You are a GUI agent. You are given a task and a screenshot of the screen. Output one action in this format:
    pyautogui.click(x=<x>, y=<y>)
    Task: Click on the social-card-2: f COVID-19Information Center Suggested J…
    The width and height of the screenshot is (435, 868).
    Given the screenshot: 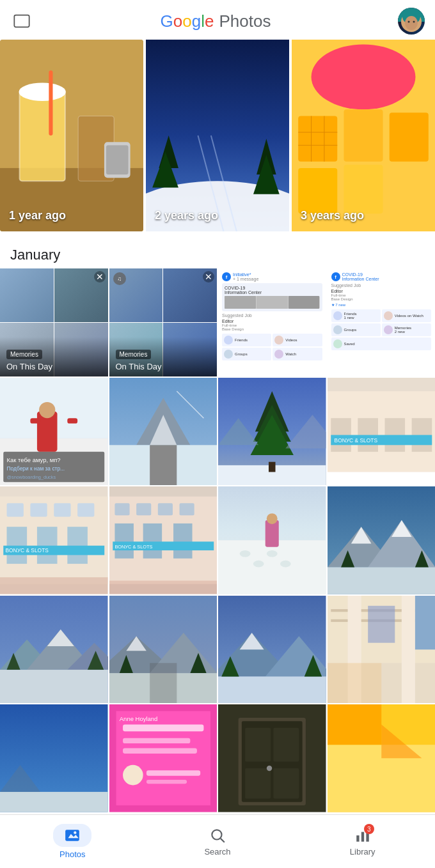 What is the action you would take?
    pyautogui.click(x=381, y=322)
    